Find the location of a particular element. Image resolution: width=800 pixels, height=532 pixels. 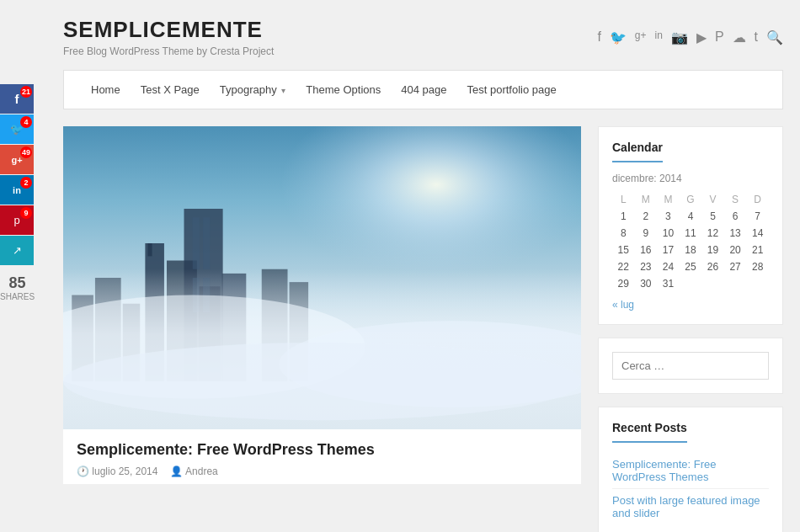

header-linkedin-icon: in is located at coordinates (659, 37).